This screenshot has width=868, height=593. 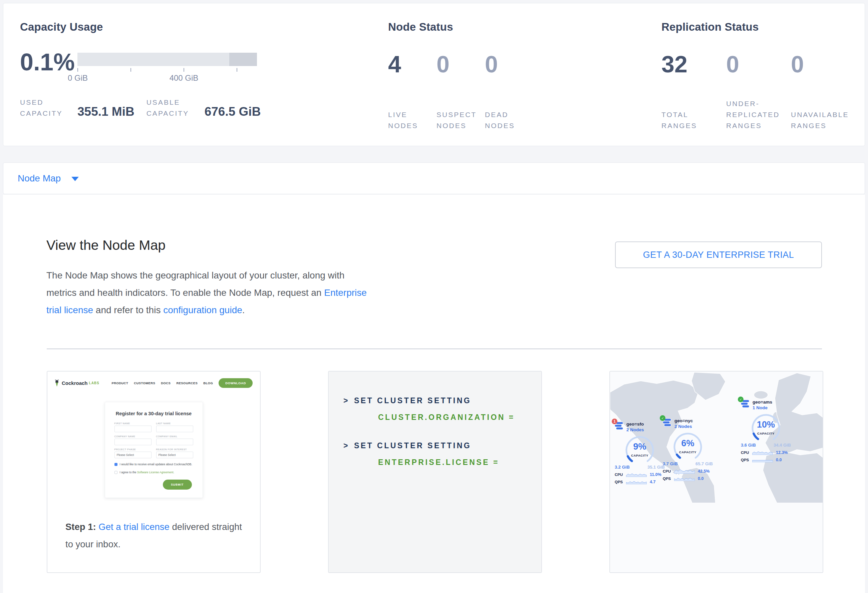 What do you see at coordinates (656, 475) in the screenshot?
I see `cpu-value: 11.0%` at bounding box center [656, 475].